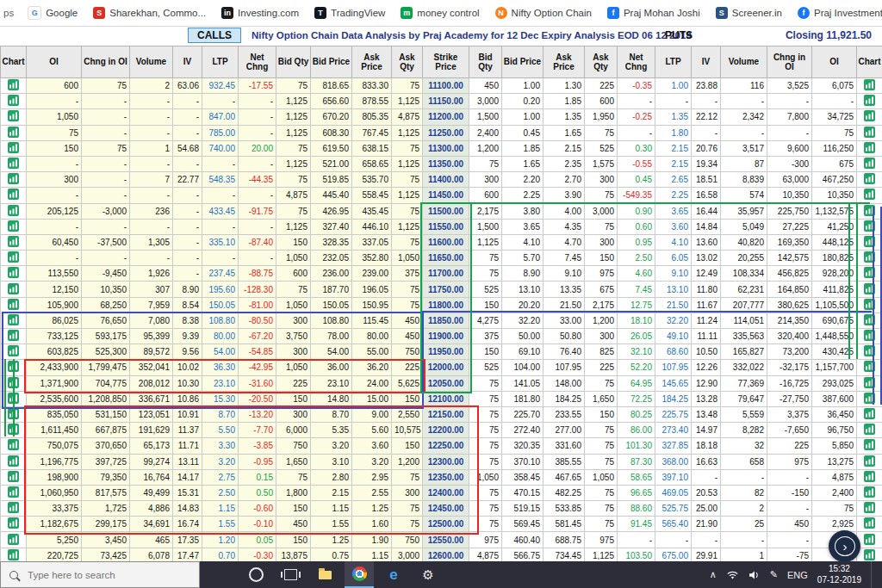 The width and height of the screenshot is (882, 588). What do you see at coordinates (290, 575) in the screenshot?
I see `task-view-button` at bounding box center [290, 575].